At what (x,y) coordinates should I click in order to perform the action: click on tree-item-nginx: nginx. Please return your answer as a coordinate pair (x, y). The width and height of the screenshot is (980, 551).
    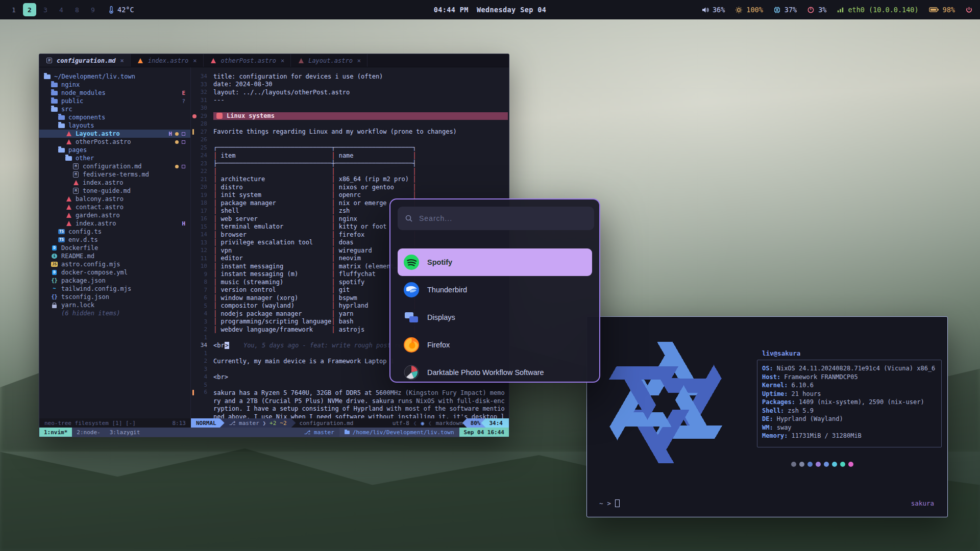
    Looking at the image, I should click on (115, 85).